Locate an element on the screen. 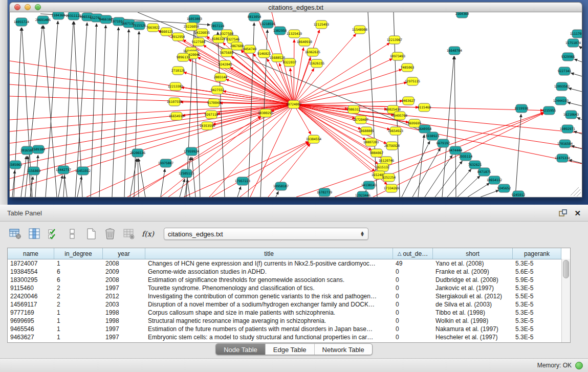  graph-node: 19975887 is located at coordinates (166, 163).